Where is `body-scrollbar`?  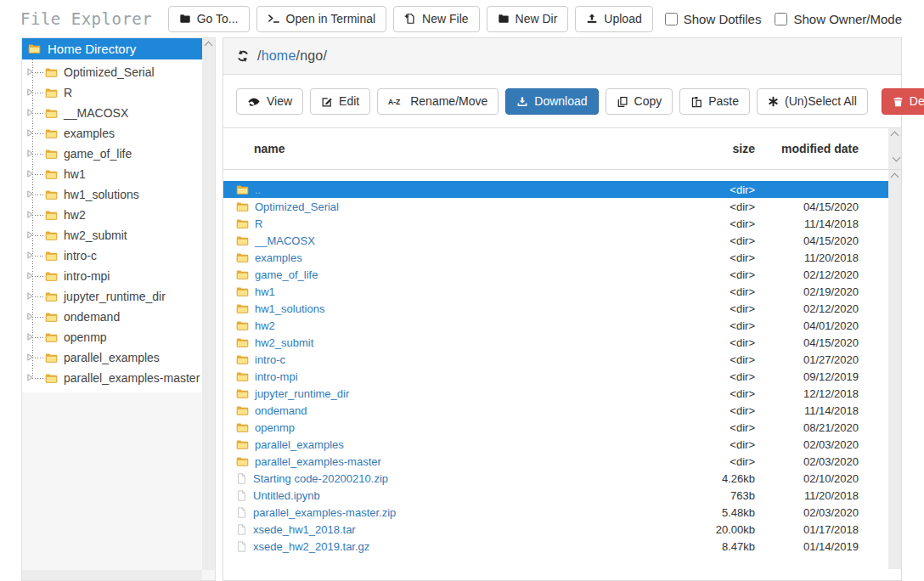
body-scrollbar is located at coordinates (895, 369).